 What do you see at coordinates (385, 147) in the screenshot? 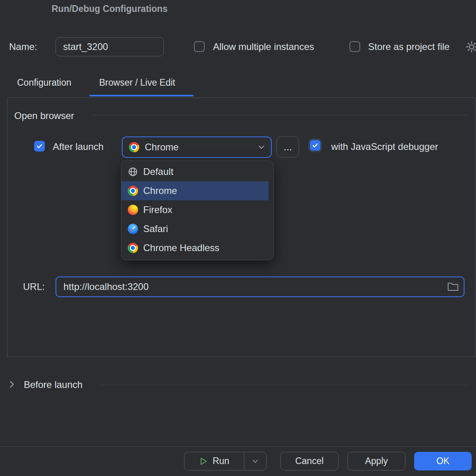
I see `js-debugger-label: with JavaScript debugger` at bounding box center [385, 147].